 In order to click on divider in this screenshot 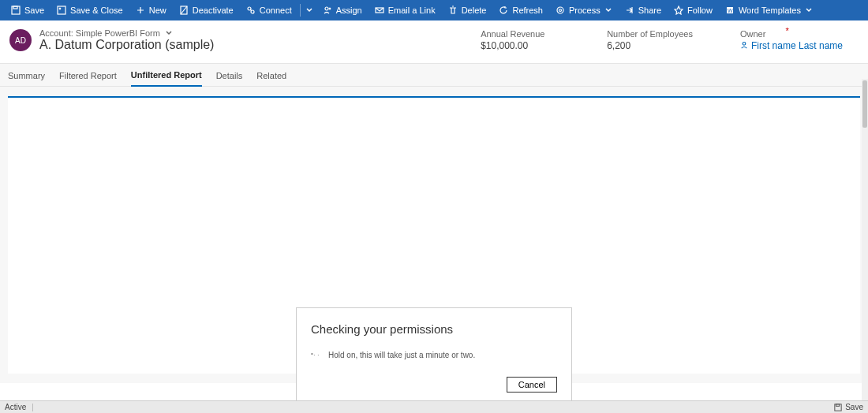, I will do `click(33, 407)`.